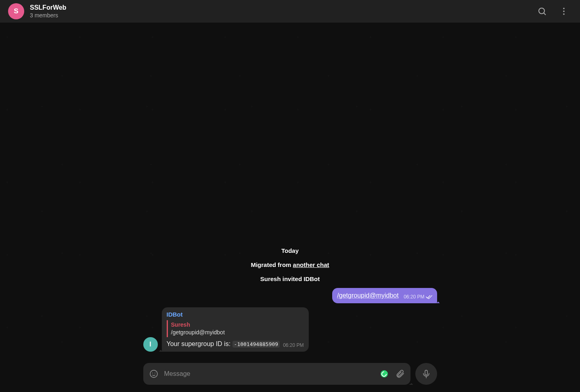 The width and height of the screenshot is (580, 392). I want to click on sender-name: IDBot, so click(235, 315).